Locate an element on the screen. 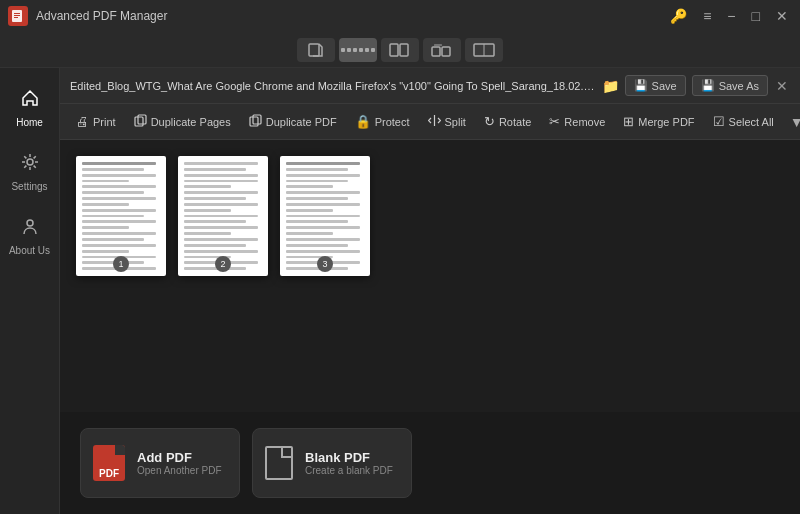  key-icon: 🔑 is located at coordinates (678, 16).